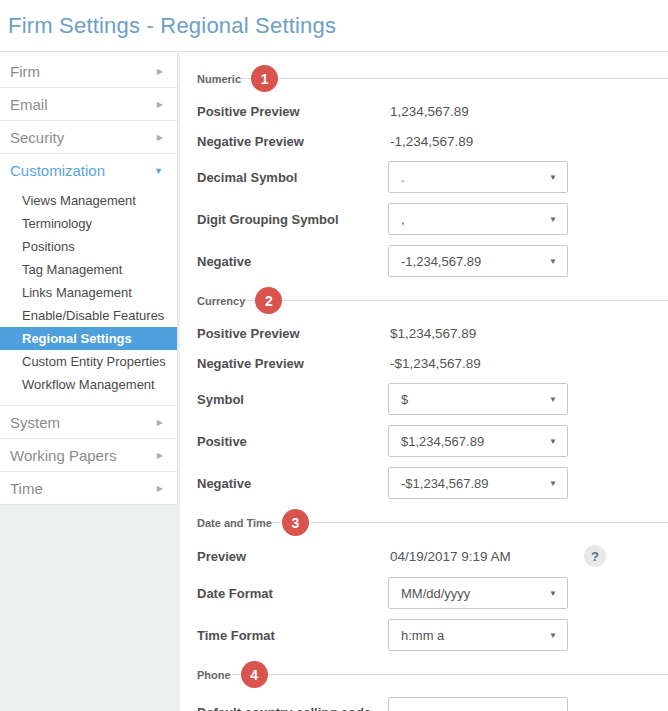  What do you see at coordinates (478, 704) in the screenshot?
I see `default-country-calling-code-input` at bounding box center [478, 704].